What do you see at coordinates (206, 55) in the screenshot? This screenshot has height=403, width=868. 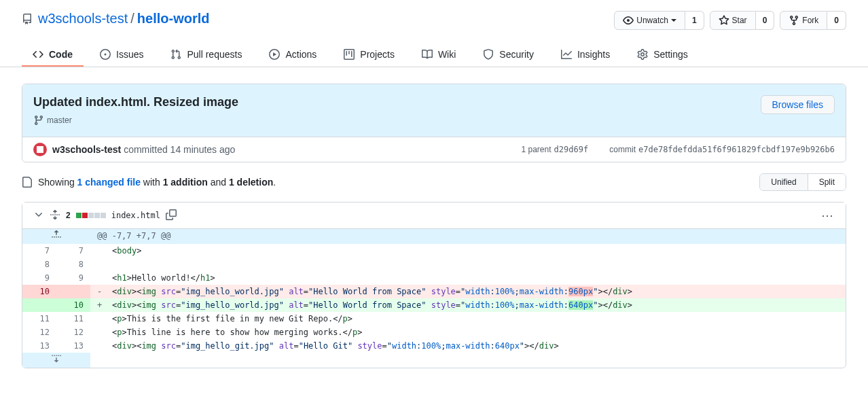 I see `tab-pull-requests: Pull requests` at bounding box center [206, 55].